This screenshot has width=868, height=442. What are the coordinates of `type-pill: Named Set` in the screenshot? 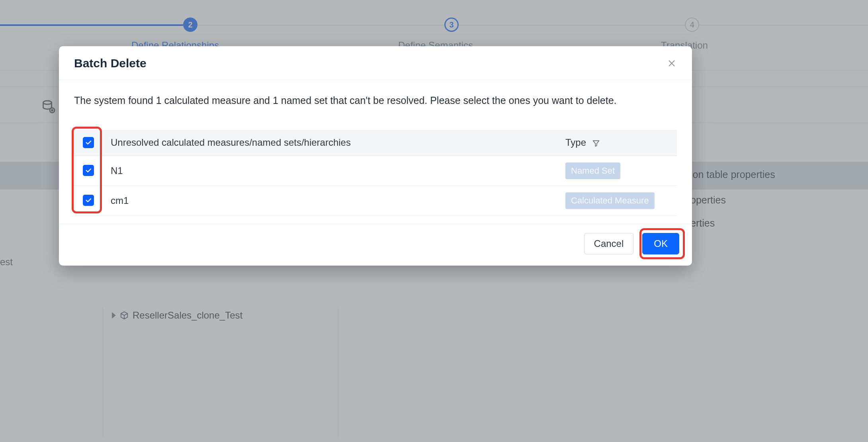 It's located at (593, 171).